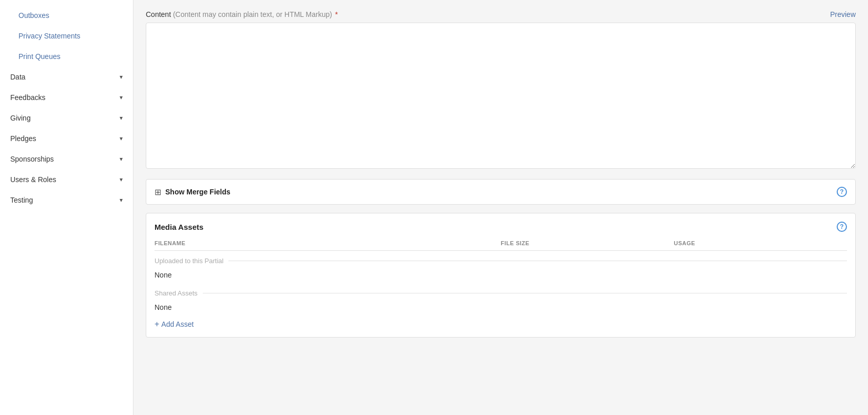 This screenshot has height=415, width=868. I want to click on table-header: FILENAME FILE SIZE USAGE, so click(501, 245).